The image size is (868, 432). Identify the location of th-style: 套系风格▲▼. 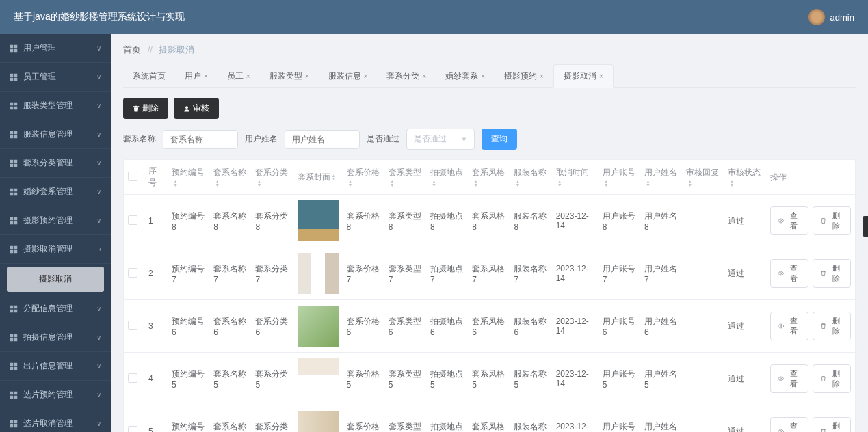
(488, 178).